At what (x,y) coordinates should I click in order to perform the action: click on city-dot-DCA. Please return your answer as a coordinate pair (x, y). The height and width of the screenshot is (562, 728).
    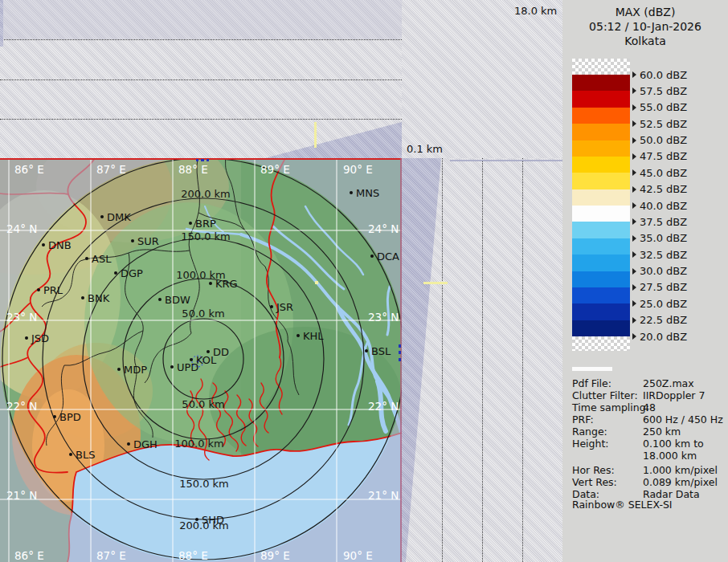
    Looking at the image, I should click on (372, 256).